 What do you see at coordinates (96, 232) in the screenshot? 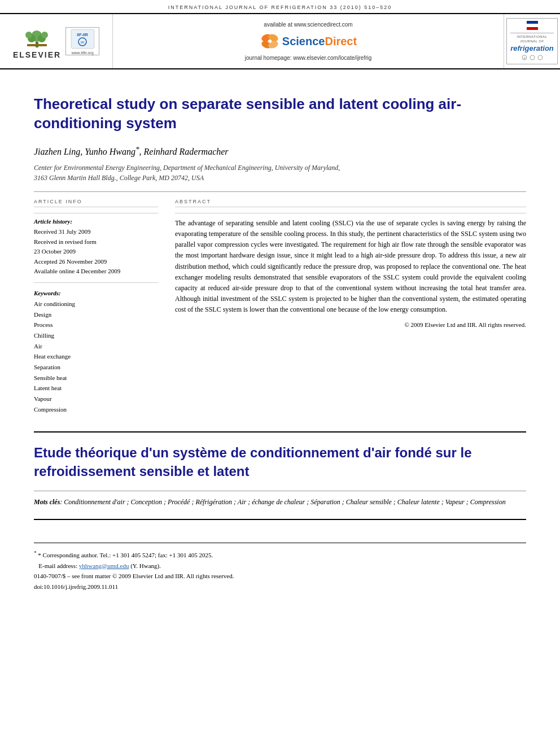
I see `received1: Received 31 July 2009` at bounding box center [96, 232].